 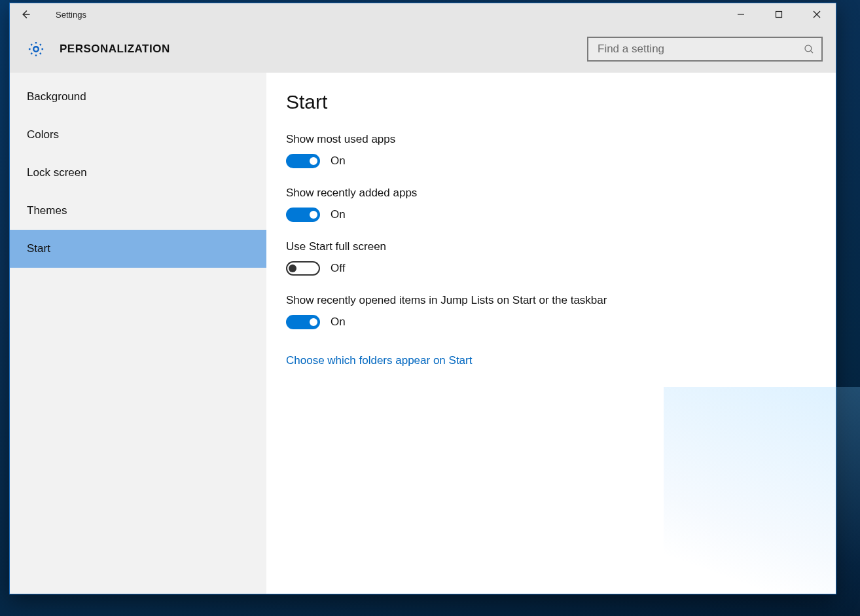 What do you see at coordinates (551, 247) in the screenshot?
I see `setting-label: Use Start full screen` at bounding box center [551, 247].